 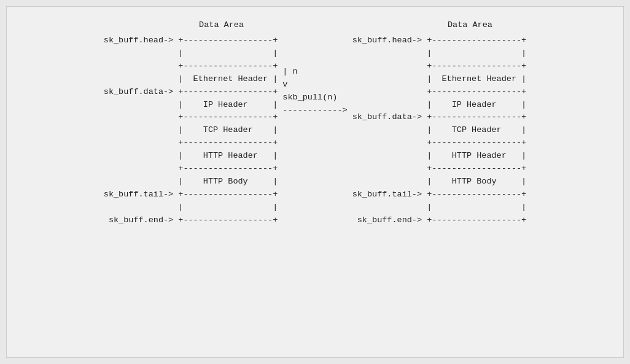 I want to click on middle-line: ------------>, so click(x=314, y=110).